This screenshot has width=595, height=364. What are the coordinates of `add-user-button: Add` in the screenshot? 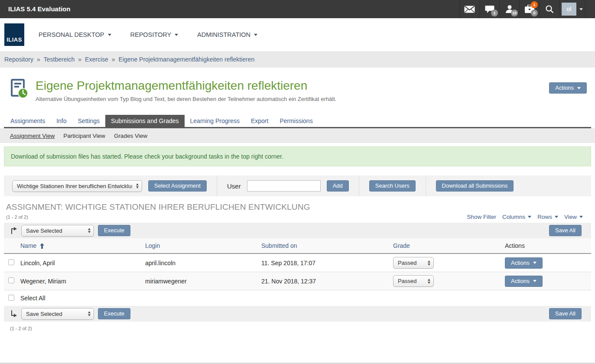 It's located at (338, 186).